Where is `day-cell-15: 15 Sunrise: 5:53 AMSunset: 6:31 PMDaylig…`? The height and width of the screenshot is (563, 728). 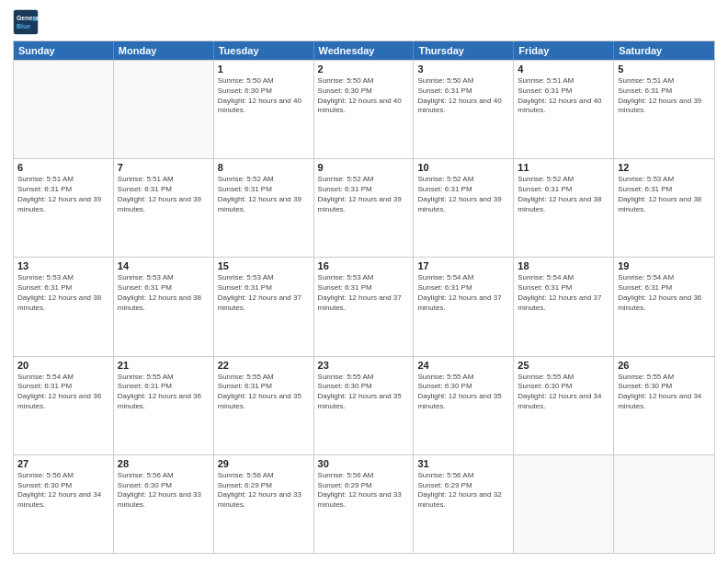 day-cell-15: 15 Sunrise: 5:53 AMSunset: 6:31 PMDaylig… is located at coordinates (265, 306).